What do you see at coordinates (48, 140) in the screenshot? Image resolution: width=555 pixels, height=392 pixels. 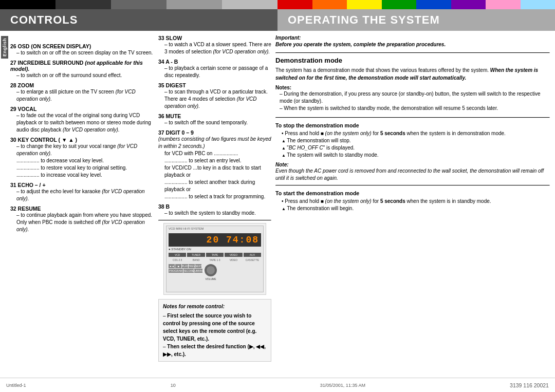 I see `ctrl-title-30: KEY CONTROL ( ▼ ▲ )` at bounding box center [48, 140].